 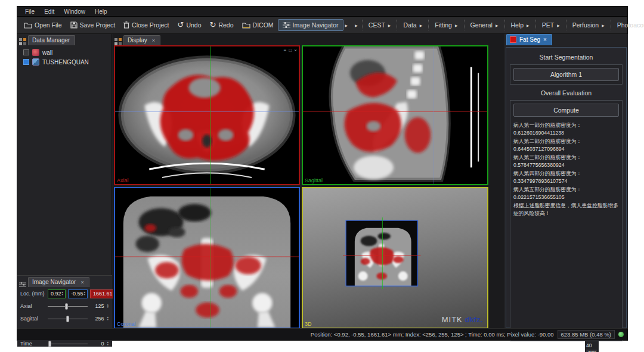 What do you see at coordinates (395, 116) in the screenshot?
I see `sagittal-viewport: Sagittal` at bounding box center [395, 116].